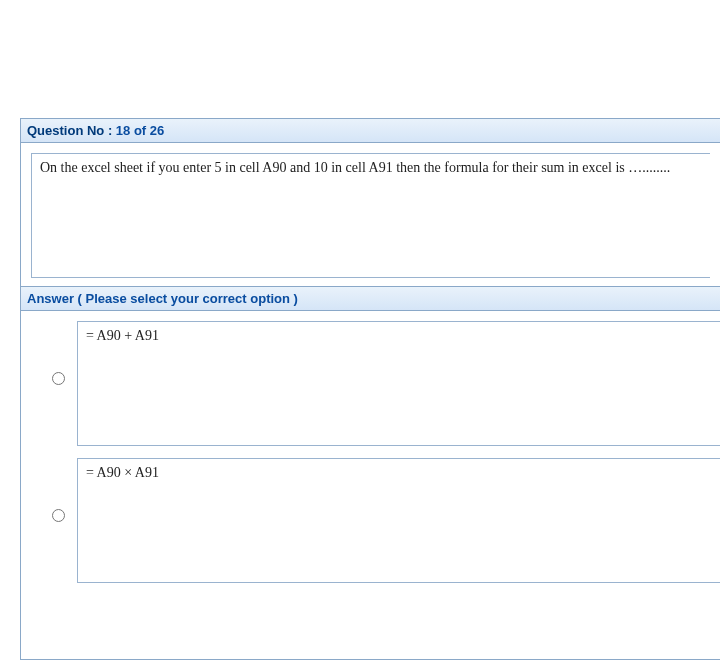 This screenshot has width=720, height=660. Describe the element at coordinates (355, 168) in the screenshot. I see `question-text: On the excel sheet if you enter 5 in cel…` at that location.